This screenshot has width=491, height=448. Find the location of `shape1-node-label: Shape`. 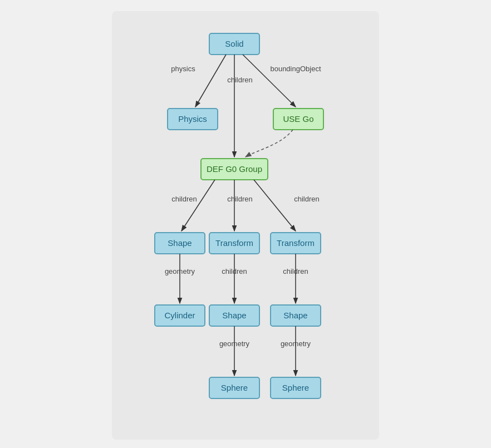

shape1-node-label: Shape is located at coordinates (179, 243).